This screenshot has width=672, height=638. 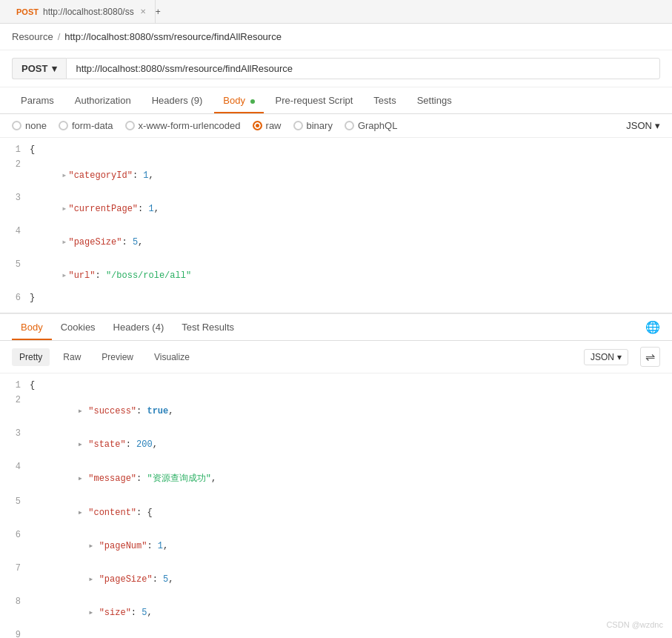 I want to click on line-content-3: ▸"currentPage": 1,, so click(x=95, y=209).